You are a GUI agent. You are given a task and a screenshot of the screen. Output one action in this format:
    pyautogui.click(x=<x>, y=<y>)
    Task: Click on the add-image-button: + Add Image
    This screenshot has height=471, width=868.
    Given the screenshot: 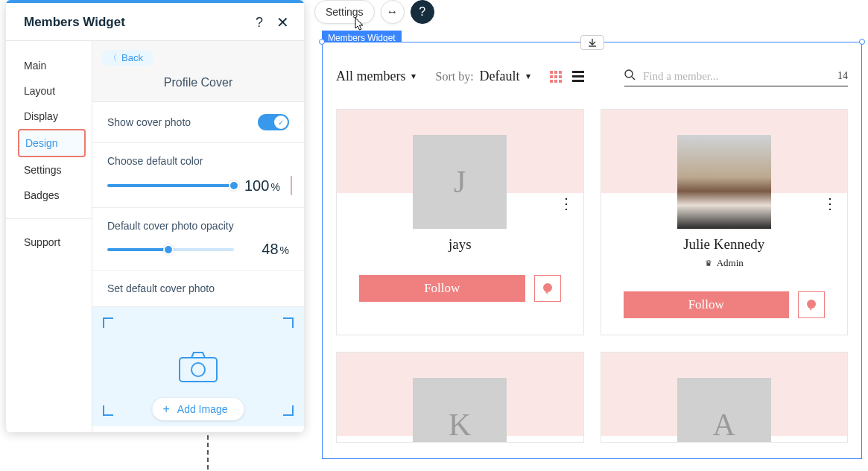 What is the action you would take?
    pyautogui.click(x=198, y=409)
    